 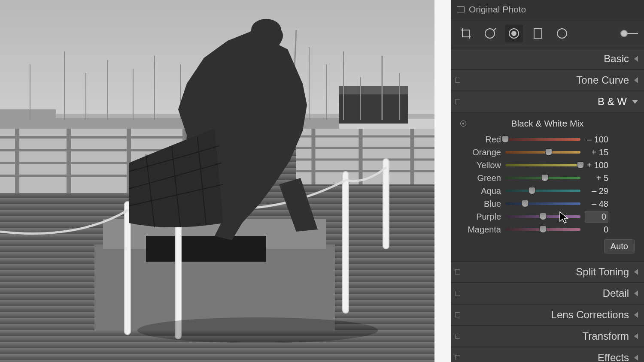 What do you see at coordinates (481, 217) in the screenshot?
I see `slider-label: Purple` at bounding box center [481, 217].